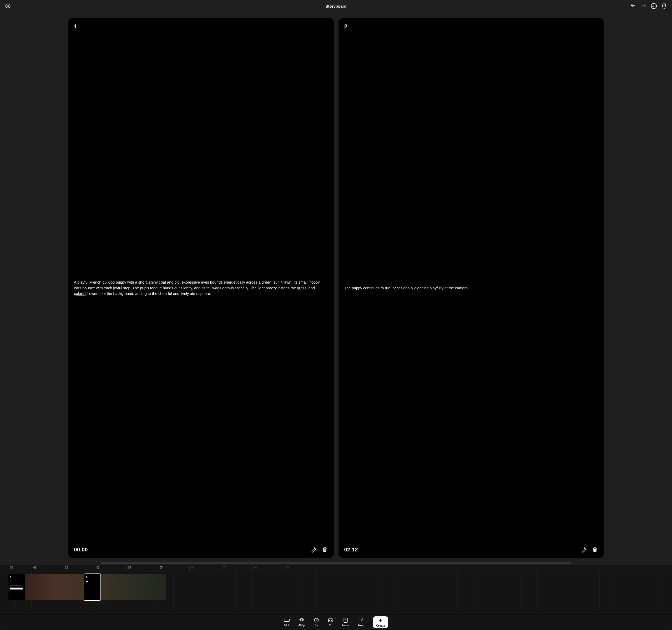  I want to click on header-bar: Storyboard, so click(336, 6).